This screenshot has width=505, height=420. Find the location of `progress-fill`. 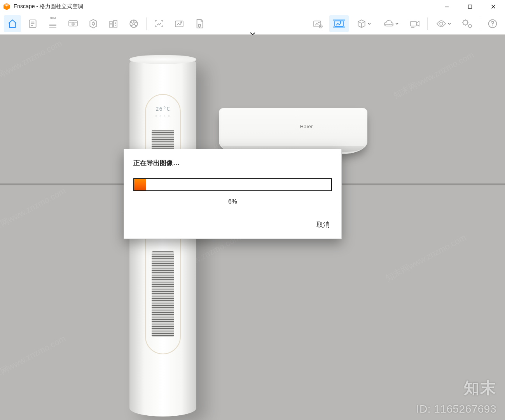

progress-fill is located at coordinates (140, 185).